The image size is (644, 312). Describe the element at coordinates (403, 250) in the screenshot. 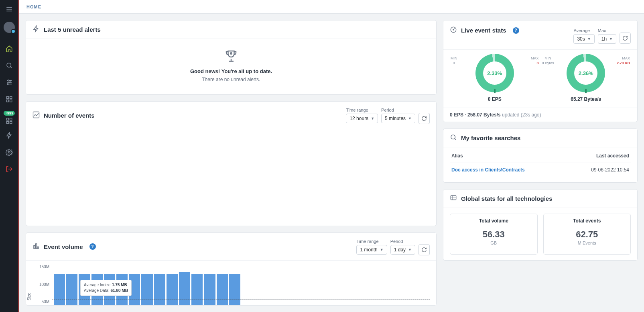

I see `volume-period-select: 1 day▼` at that location.